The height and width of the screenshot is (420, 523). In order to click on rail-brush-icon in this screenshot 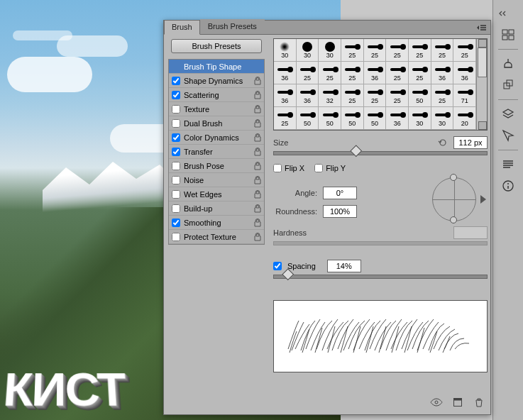, I will do `click(508, 64)`.